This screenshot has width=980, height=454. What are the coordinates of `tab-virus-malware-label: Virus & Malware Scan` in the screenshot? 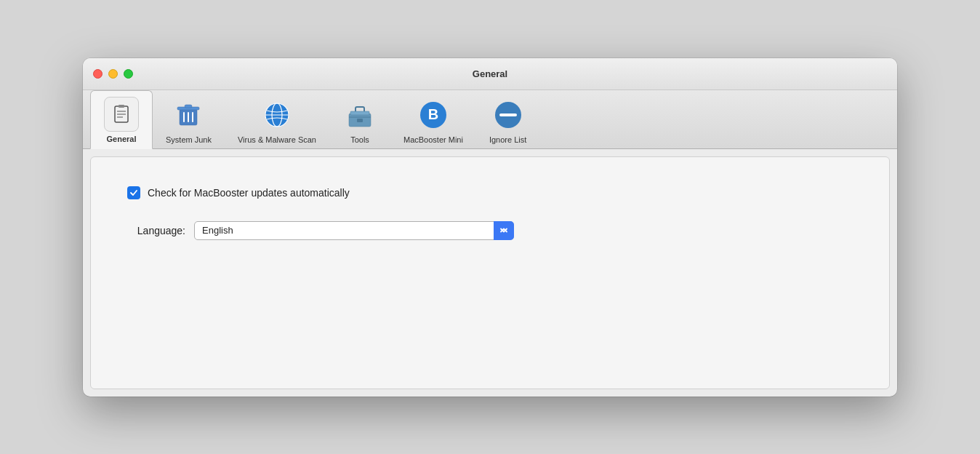 It's located at (277, 140).